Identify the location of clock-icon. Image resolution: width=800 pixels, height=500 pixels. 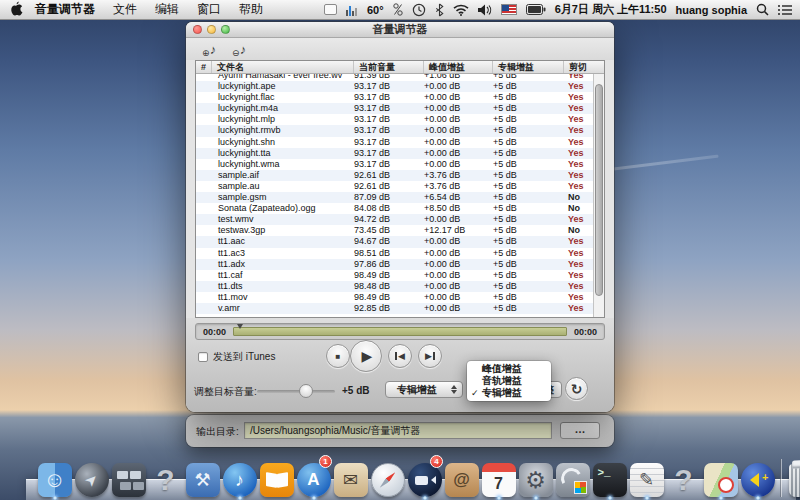
(419, 10).